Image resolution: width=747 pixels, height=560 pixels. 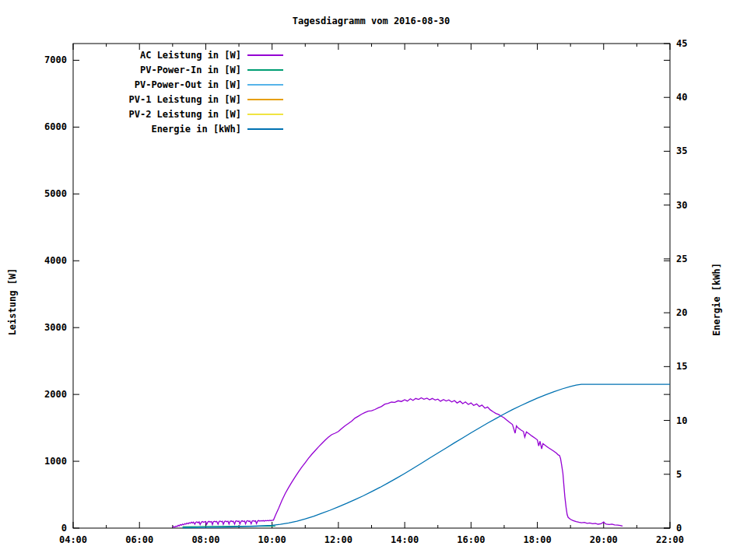 I want to click on x-tick-label: 06:00, so click(x=139, y=540).